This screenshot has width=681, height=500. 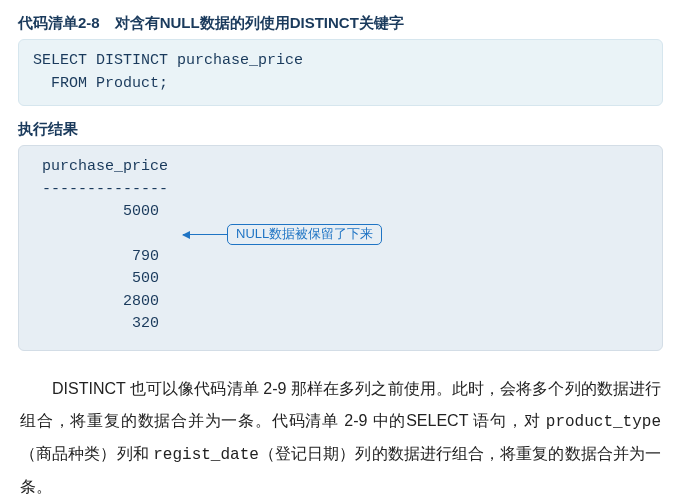 What do you see at coordinates (340, 324) in the screenshot?
I see `result-row: 320` at bounding box center [340, 324].